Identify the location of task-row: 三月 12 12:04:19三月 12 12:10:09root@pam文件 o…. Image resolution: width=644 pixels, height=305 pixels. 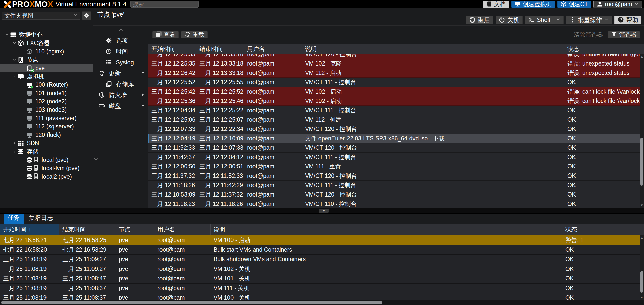
(396, 139).